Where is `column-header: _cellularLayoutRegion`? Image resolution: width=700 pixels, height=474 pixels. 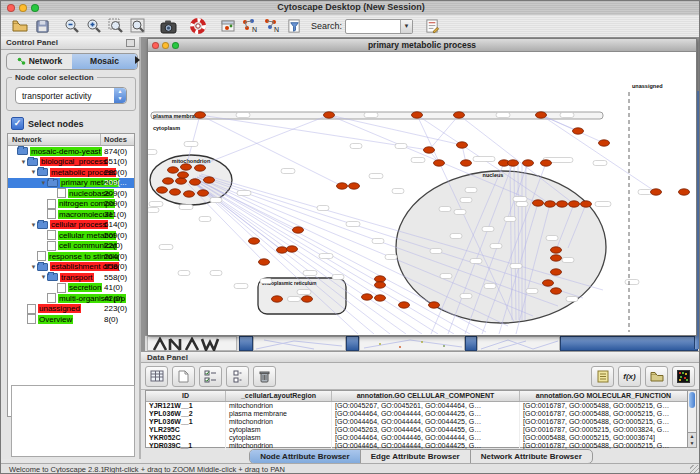
column-header: _cellularLayoutRegion is located at coordinates (279, 396).